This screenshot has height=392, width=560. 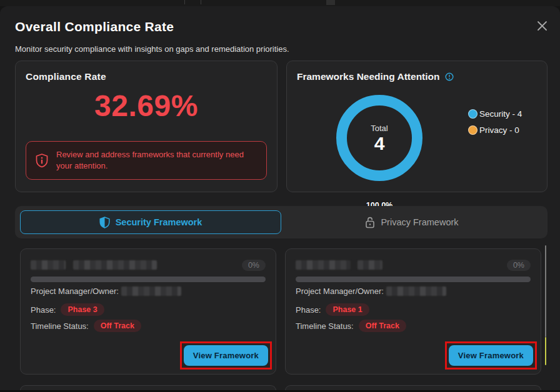 I want to click on shield-icon, so click(x=105, y=222).